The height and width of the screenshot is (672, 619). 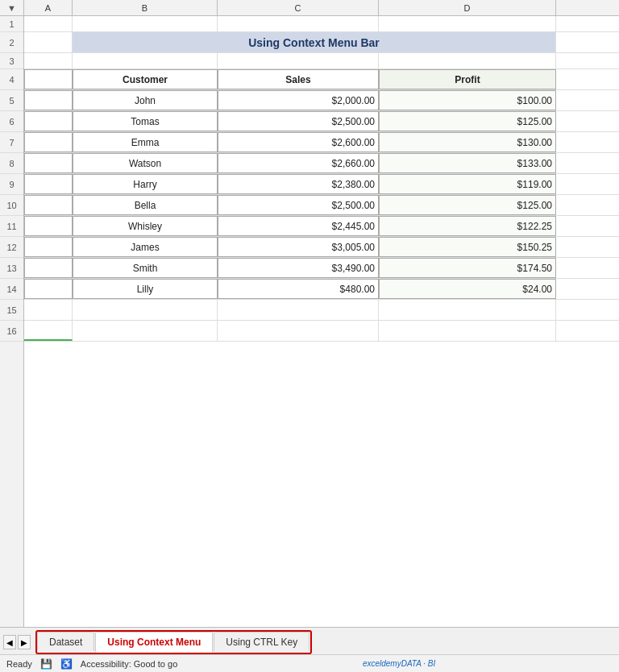 What do you see at coordinates (298, 268) in the screenshot?
I see `cell-sales-8: $3,490.00` at bounding box center [298, 268].